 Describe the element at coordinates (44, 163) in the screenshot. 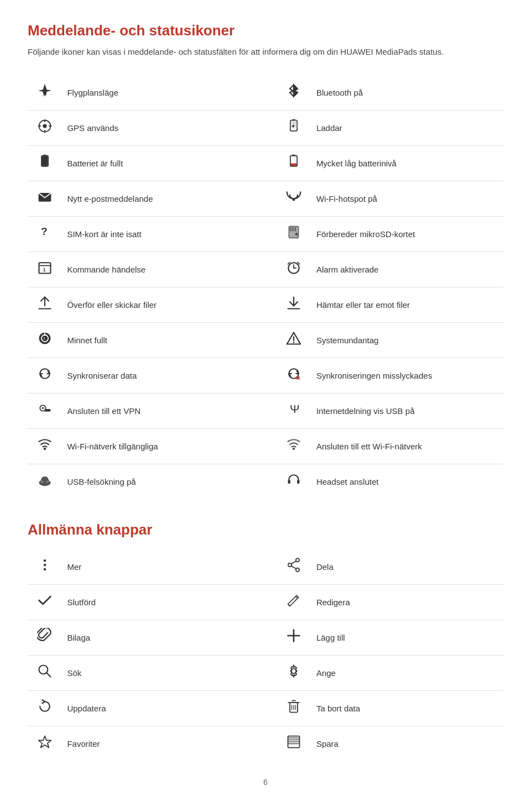

I see `battery-full-icon` at that location.